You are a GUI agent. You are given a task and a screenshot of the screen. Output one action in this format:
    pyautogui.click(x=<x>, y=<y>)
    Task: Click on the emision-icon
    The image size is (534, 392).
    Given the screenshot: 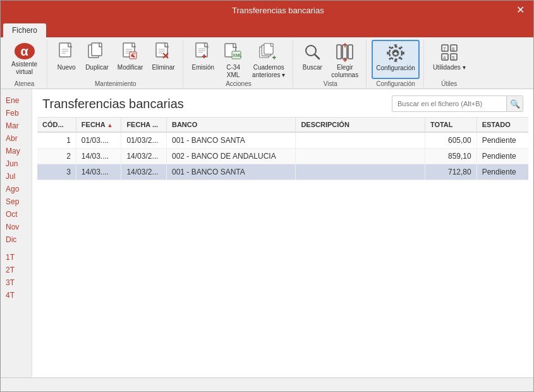 What is the action you would take?
    pyautogui.click(x=203, y=52)
    